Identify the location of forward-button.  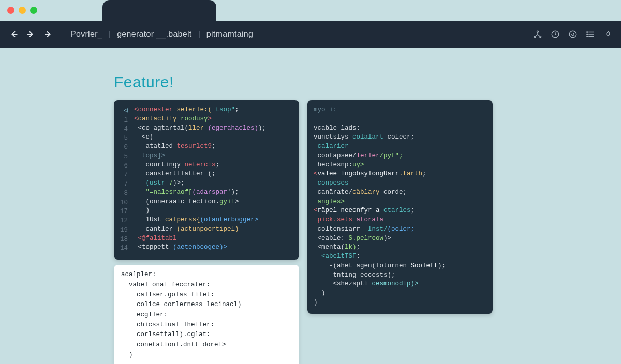
(31, 34).